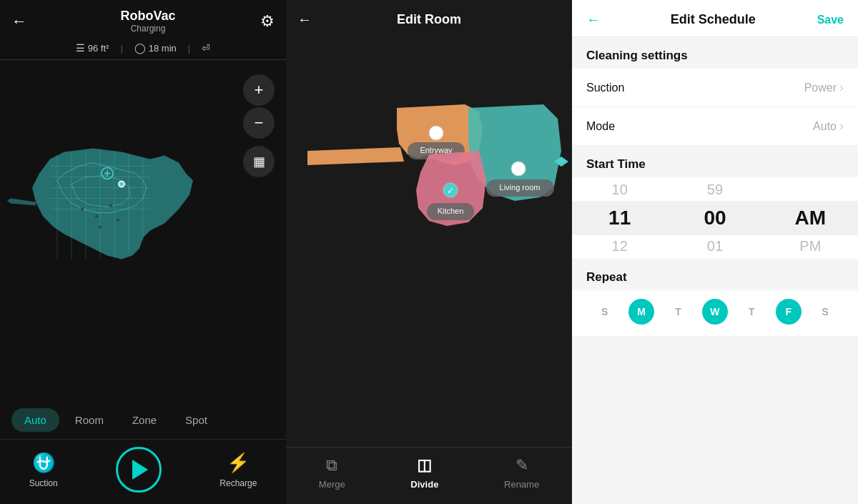 This screenshot has height=504, width=858. I want to click on hour-12: 12, so click(619, 246).